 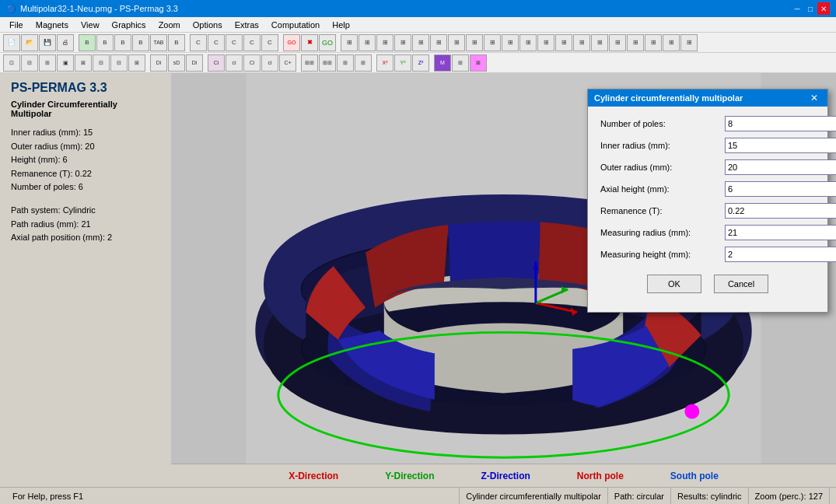 What do you see at coordinates (47, 43) in the screenshot?
I see `tb-save: 💾` at bounding box center [47, 43].